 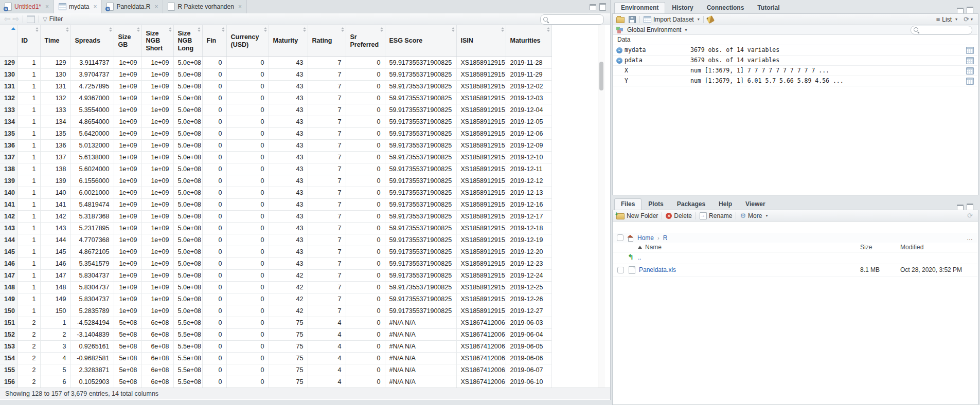 What do you see at coordinates (679, 216) in the screenshot?
I see `delete-button: × Delete` at bounding box center [679, 216].